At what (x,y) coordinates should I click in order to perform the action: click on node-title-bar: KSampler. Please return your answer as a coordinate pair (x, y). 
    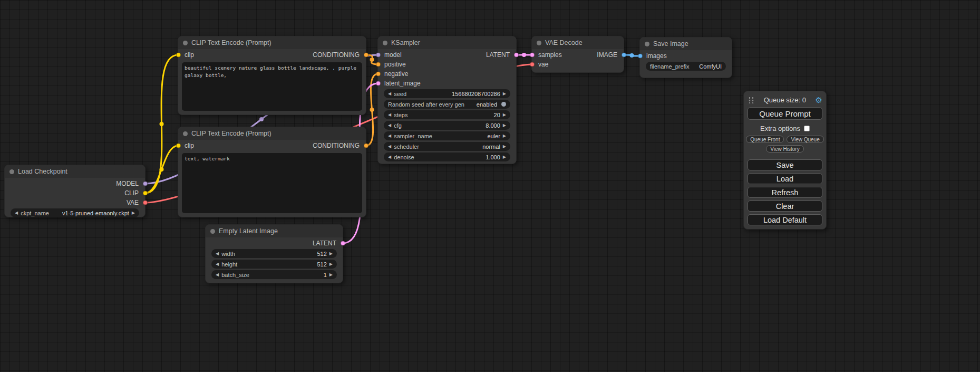
    Looking at the image, I should click on (447, 43).